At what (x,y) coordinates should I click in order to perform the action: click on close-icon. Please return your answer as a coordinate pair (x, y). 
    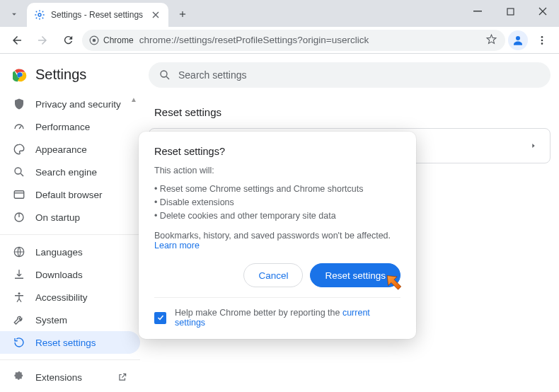
    Looking at the image, I should click on (543, 11).